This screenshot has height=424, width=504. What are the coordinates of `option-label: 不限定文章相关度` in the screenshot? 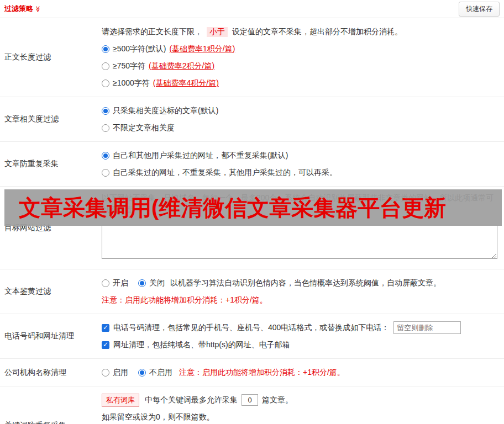 It's located at (144, 128).